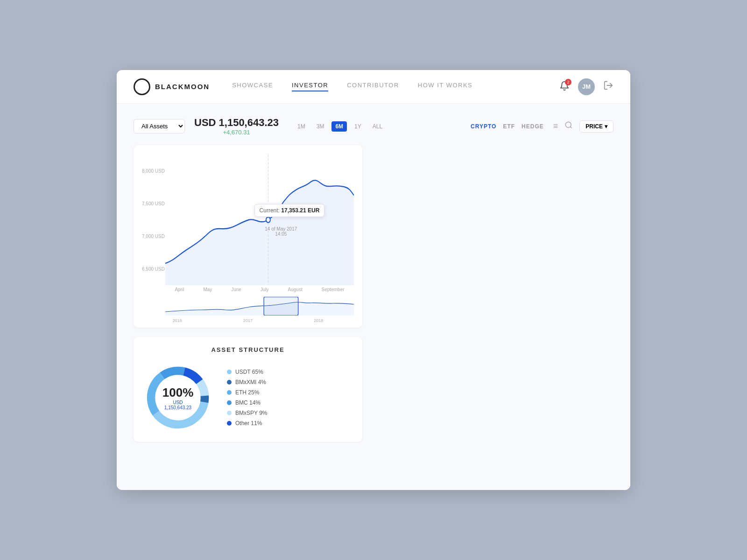  I want to click on donut-percent: 100%, so click(178, 393).